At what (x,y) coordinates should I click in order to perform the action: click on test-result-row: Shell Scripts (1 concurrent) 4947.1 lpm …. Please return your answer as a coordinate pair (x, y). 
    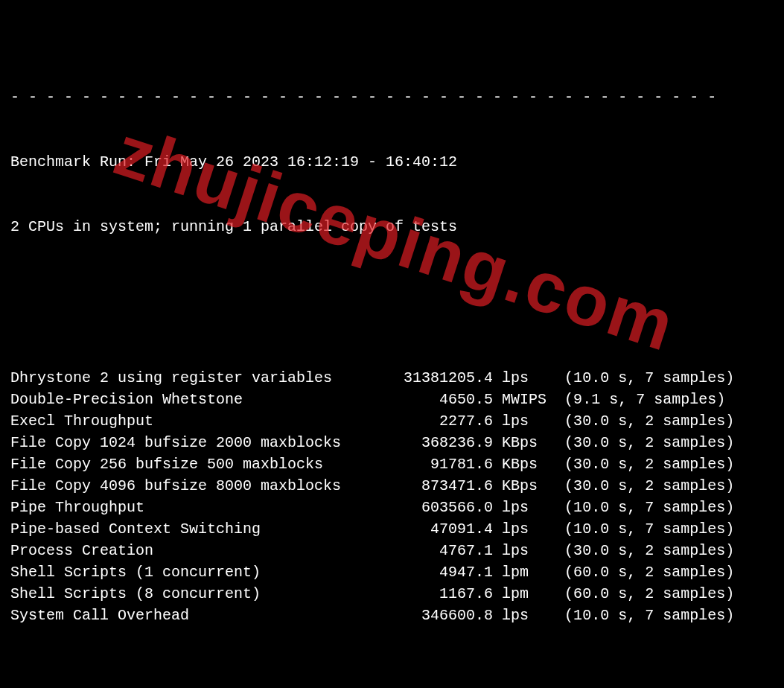
    Looking at the image, I should click on (392, 572).